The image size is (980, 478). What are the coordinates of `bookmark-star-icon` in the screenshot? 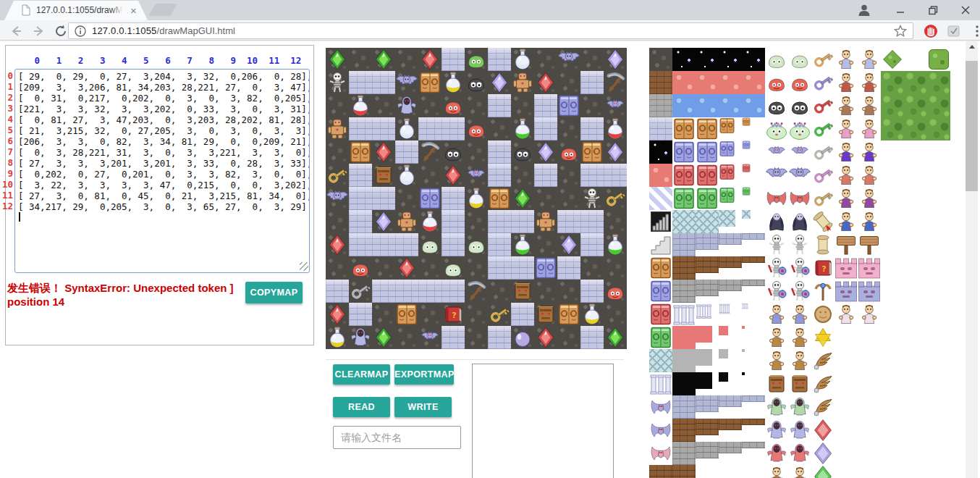 It's located at (900, 31).